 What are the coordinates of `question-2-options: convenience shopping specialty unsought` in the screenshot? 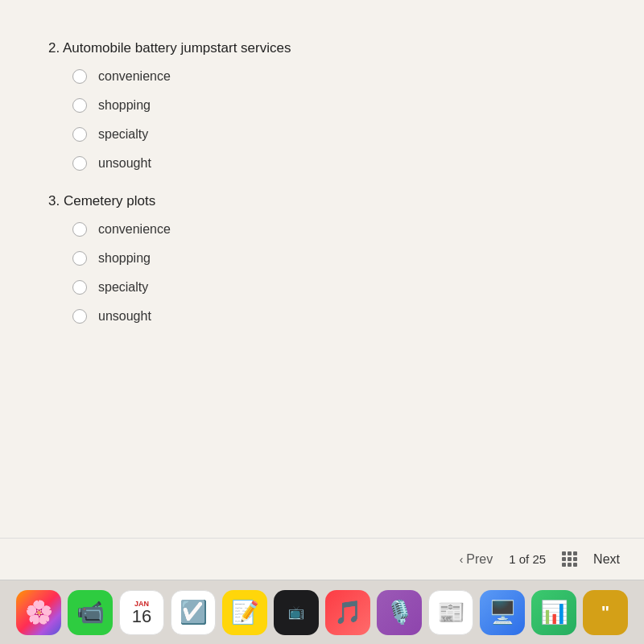 It's located at (322, 120).